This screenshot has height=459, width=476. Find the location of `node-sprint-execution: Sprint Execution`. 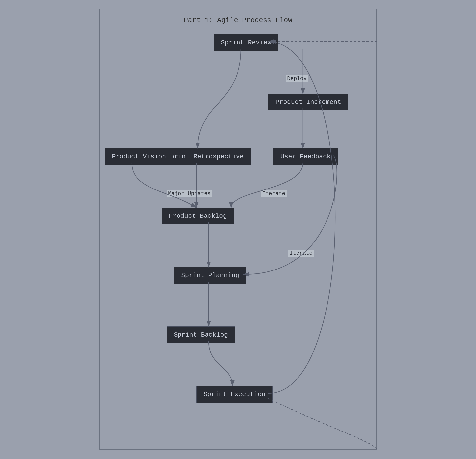

node-sprint-execution: Sprint Execution is located at coordinates (235, 394).